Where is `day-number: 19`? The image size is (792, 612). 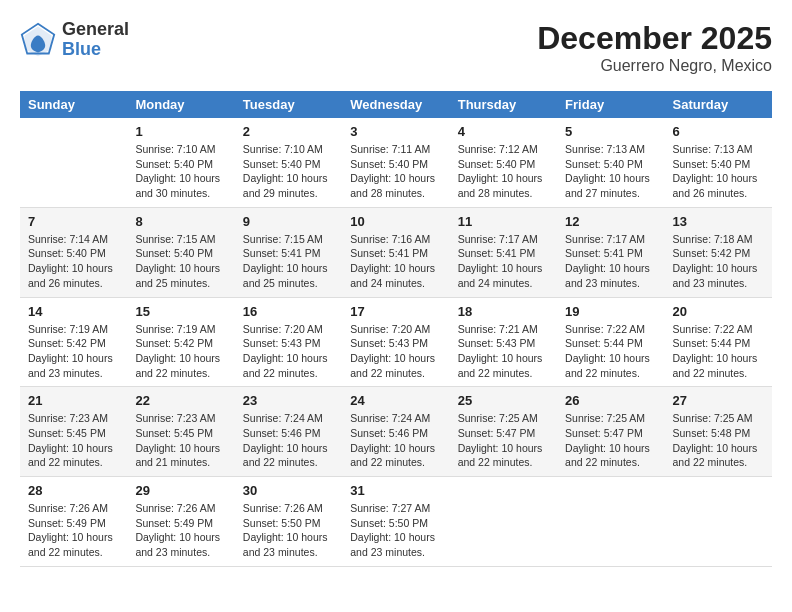
day-number: 19 is located at coordinates (610, 312).